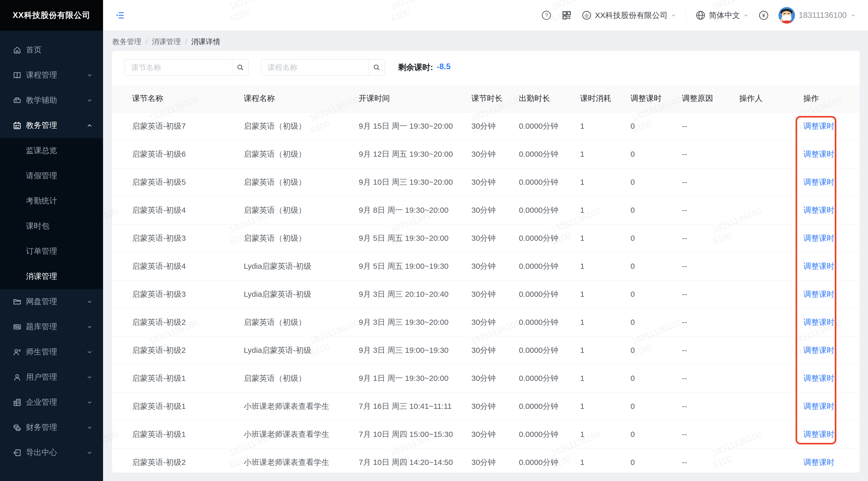 Image resolution: width=868 pixels, height=481 pixels. What do you see at coordinates (120, 15) in the screenshot?
I see `menu-fold-icon` at bounding box center [120, 15].